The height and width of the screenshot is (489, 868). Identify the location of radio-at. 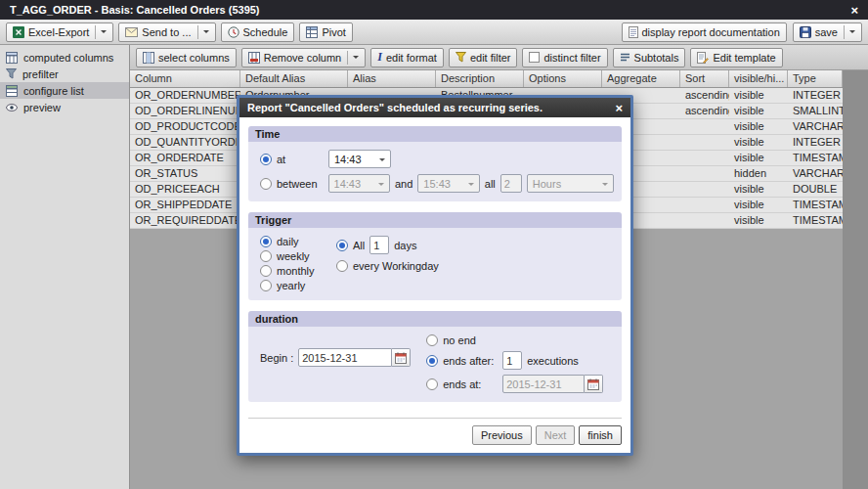
(266, 159).